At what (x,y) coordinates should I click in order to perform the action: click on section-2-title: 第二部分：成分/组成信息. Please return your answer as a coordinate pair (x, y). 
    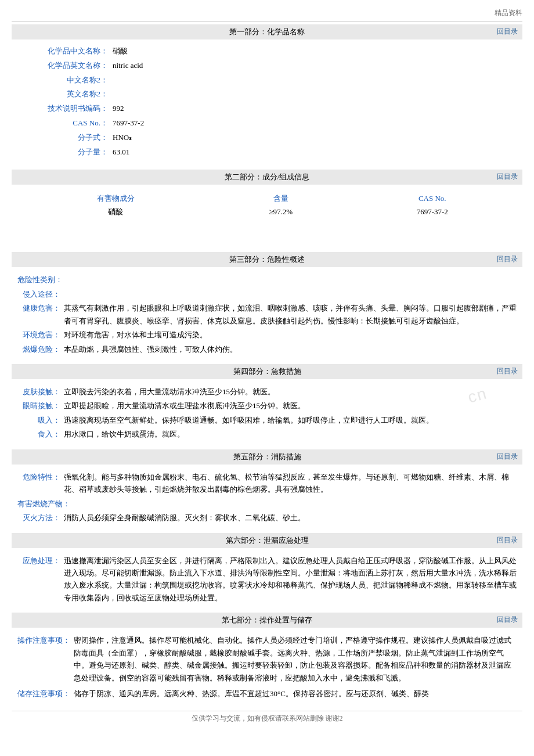
    Looking at the image, I should click on (267, 177).